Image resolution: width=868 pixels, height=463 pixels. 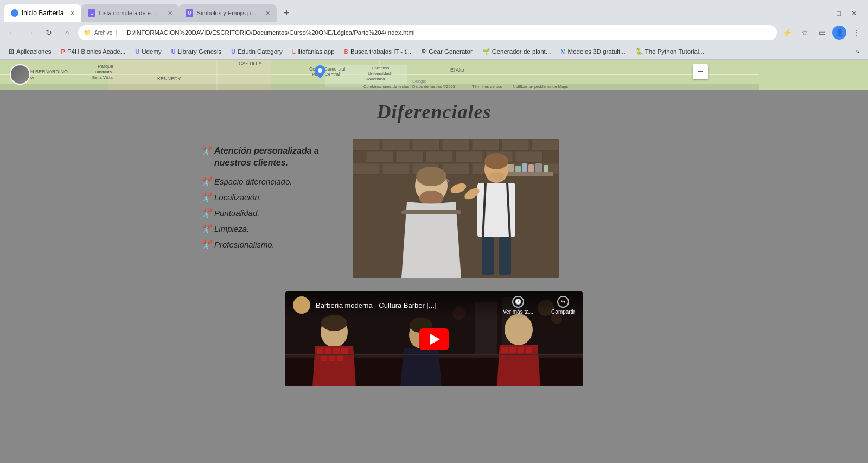 What do you see at coordinates (103, 77) in the screenshot?
I see `svg-text: Bella Vista` at bounding box center [103, 77].